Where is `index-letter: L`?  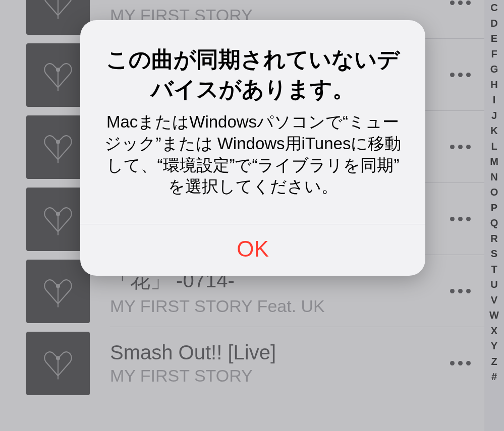
index-letter: L is located at coordinates (494, 146).